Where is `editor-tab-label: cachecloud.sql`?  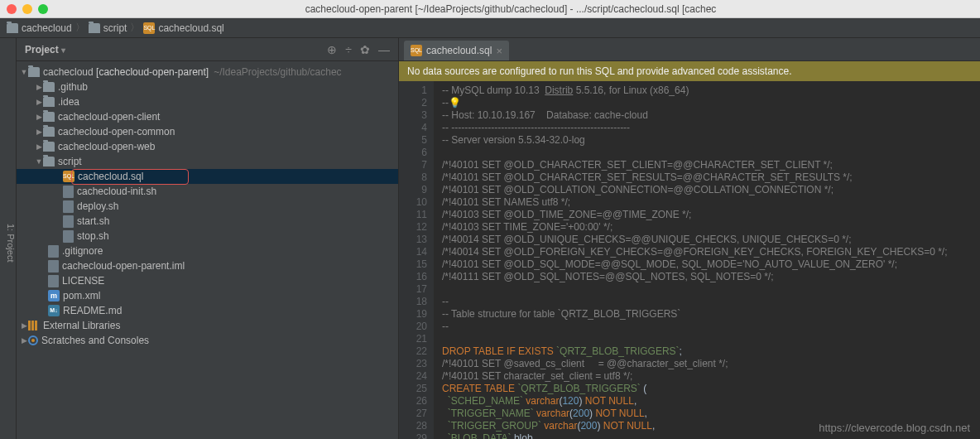 editor-tab-label: cachecloud.sql is located at coordinates (459, 51).